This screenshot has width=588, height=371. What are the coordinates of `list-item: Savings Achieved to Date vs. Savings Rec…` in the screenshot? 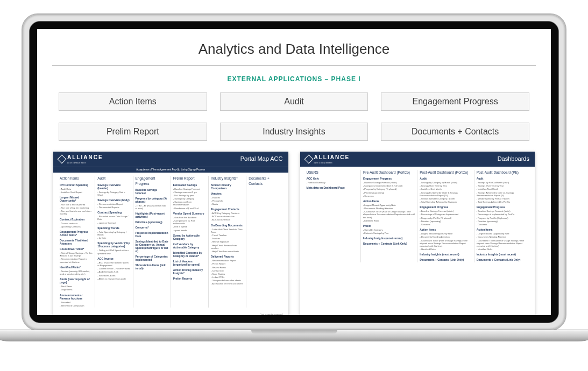 It's located at (502, 194).